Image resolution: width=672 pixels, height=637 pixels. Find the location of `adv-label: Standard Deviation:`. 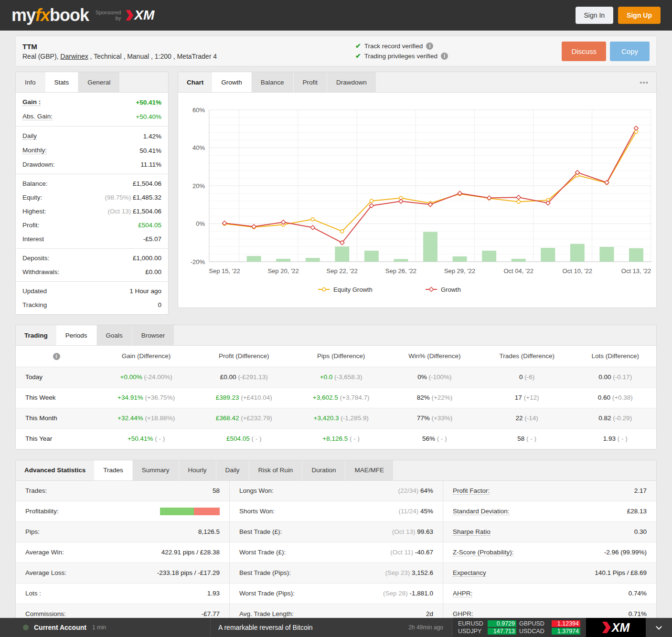

adv-label: Standard Deviation: is located at coordinates (481, 511).